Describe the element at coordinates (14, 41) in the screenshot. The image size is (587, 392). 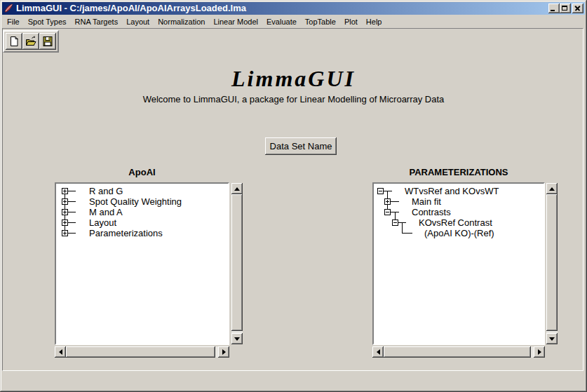
I see `new-document-icon` at that location.